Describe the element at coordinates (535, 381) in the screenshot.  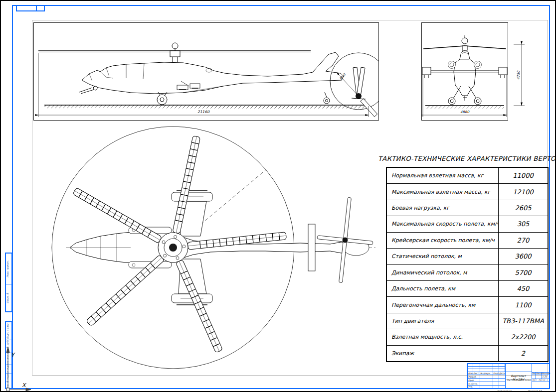
I see `tb-sheet-label: Лист` at that location.